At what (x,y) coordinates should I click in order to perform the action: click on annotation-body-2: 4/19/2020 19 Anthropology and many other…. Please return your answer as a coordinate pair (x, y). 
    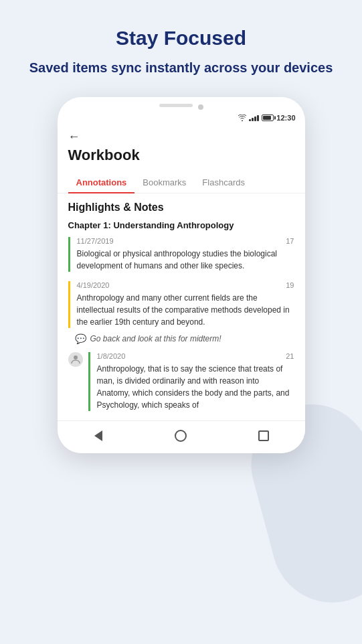
    Looking at the image, I should click on (186, 305).